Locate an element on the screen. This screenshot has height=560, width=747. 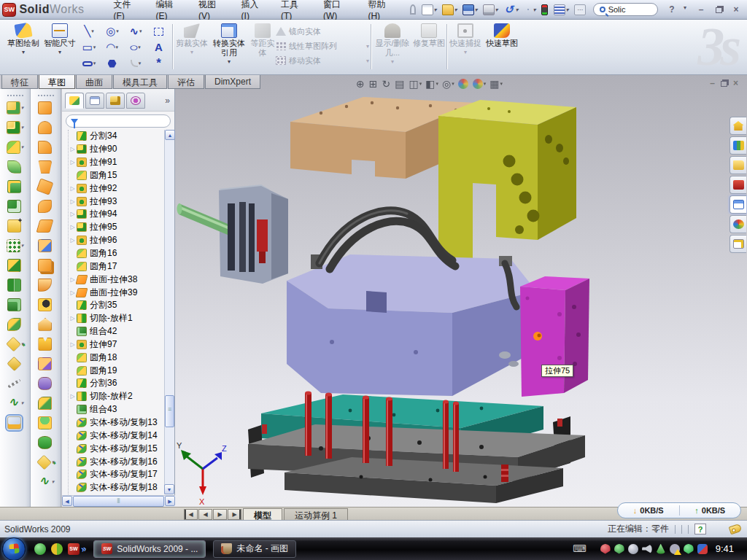
polygon-icon is located at coordinates (112, 63).